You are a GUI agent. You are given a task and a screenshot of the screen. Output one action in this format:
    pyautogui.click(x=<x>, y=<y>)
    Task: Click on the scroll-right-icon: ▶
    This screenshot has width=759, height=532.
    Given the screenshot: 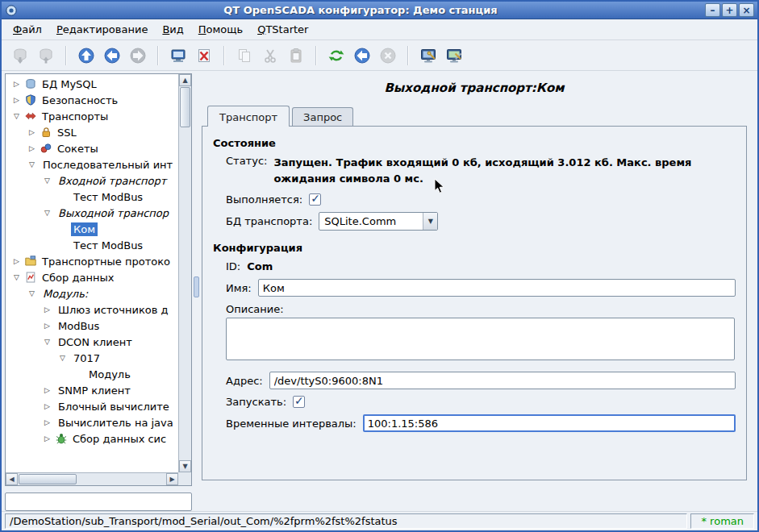 What is the action you would take?
    pyautogui.click(x=173, y=479)
    